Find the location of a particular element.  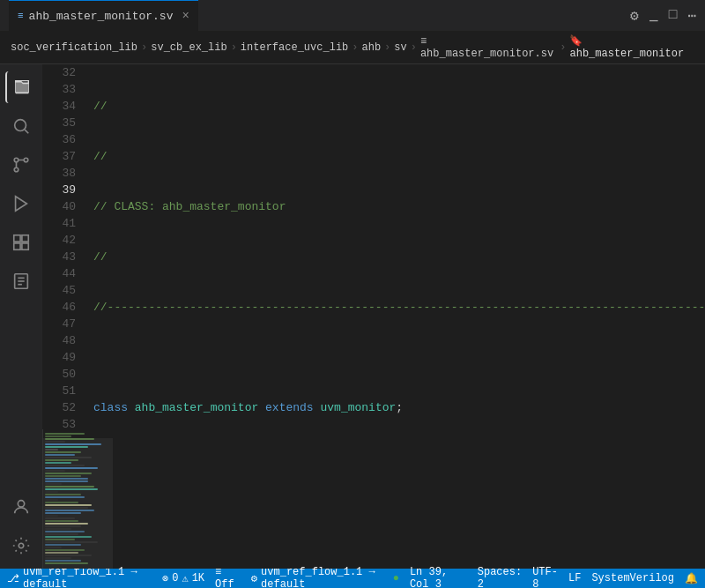

notebook-icon is located at coordinates (21, 281).